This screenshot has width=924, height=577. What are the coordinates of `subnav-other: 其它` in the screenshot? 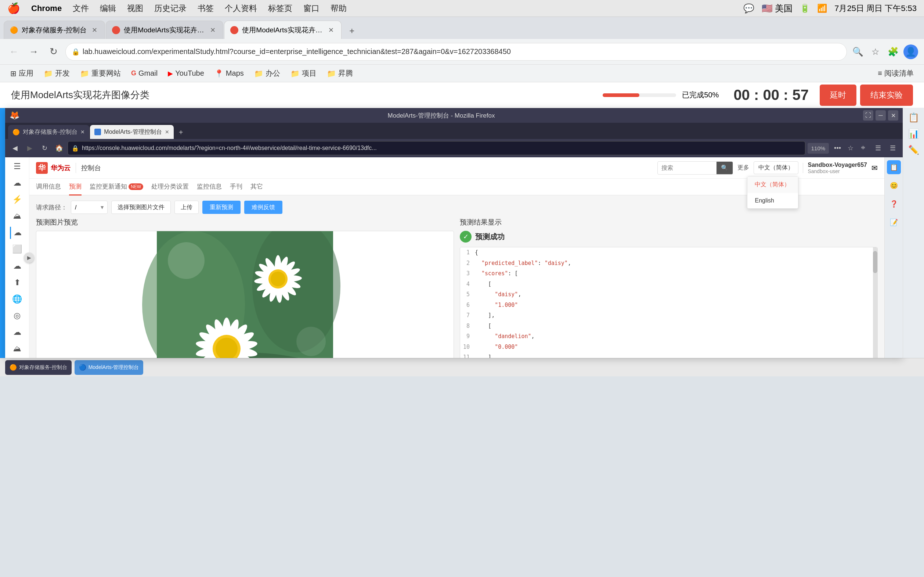 It's located at (257, 189).